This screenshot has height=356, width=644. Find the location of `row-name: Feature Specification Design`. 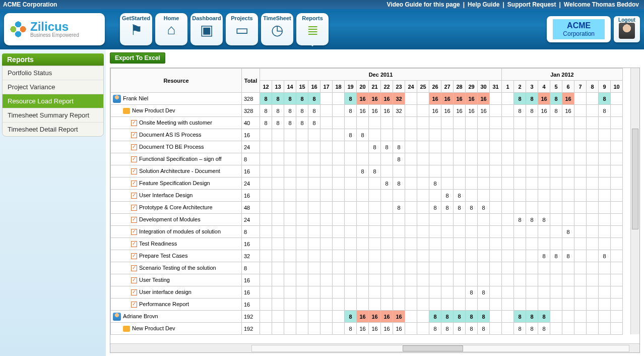

row-name: Feature Specification Design is located at coordinates (176, 184).